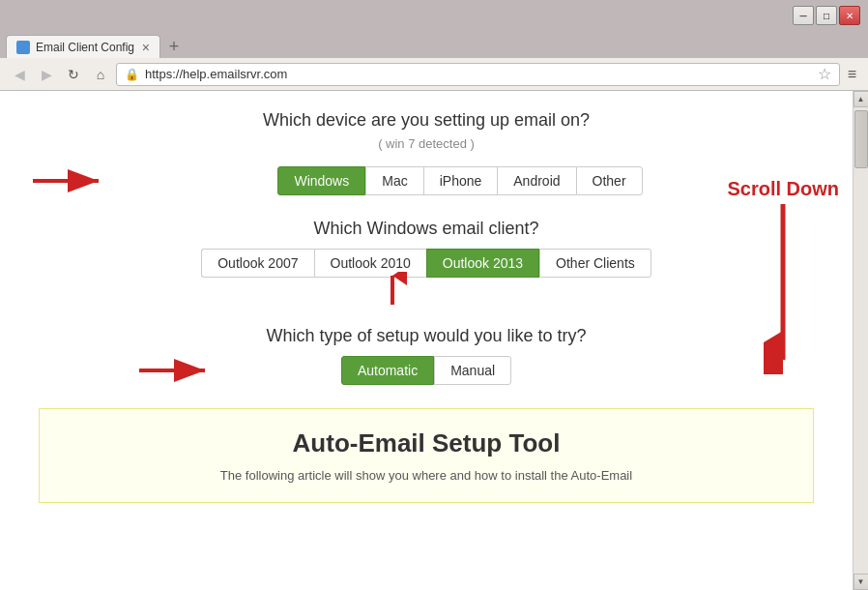 The height and width of the screenshot is (590, 868). Describe the element at coordinates (426, 370) in the screenshot. I see `setup-button-group: Automatic Manual` at that location.